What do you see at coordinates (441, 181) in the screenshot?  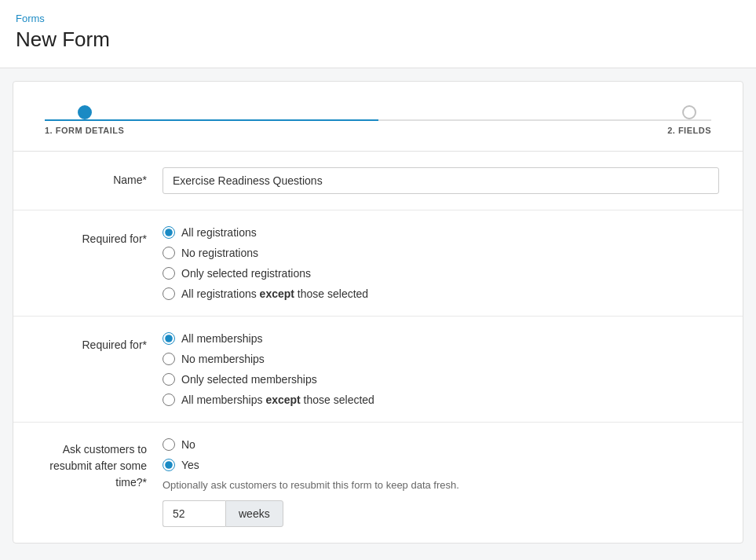 I see `name-input` at bounding box center [441, 181].